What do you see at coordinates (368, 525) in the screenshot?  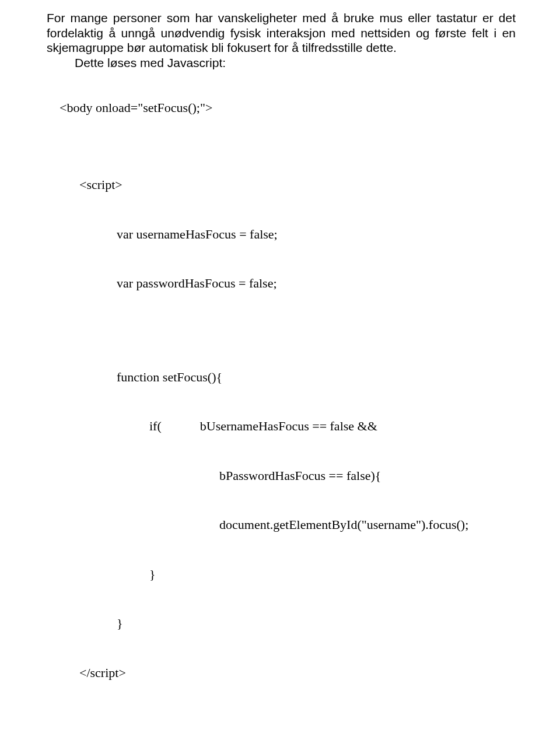 I see `code-line-focus: document.getElementById("username").focu…` at bounding box center [368, 525].